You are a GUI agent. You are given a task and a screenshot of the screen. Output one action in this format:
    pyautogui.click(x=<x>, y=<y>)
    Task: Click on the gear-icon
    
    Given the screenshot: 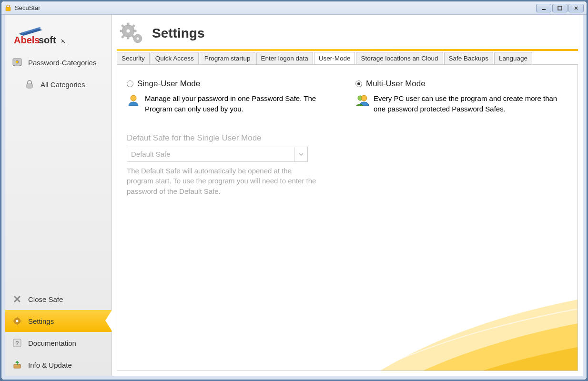 What is the action you would take?
    pyautogui.click(x=17, y=321)
    